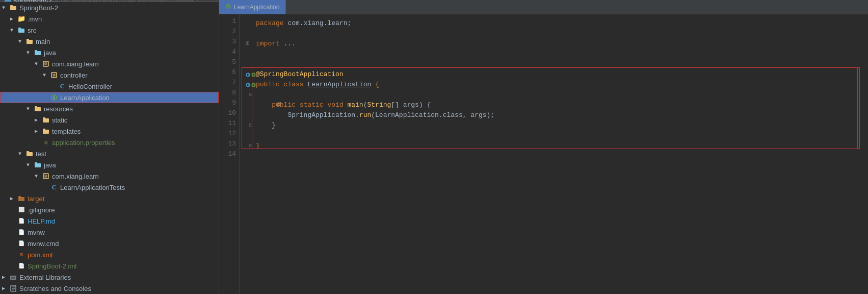 The width and height of the screenshot is (868, 294). I want to click on tree-item-mvn: 📁 .mvn, so click(109, 19).